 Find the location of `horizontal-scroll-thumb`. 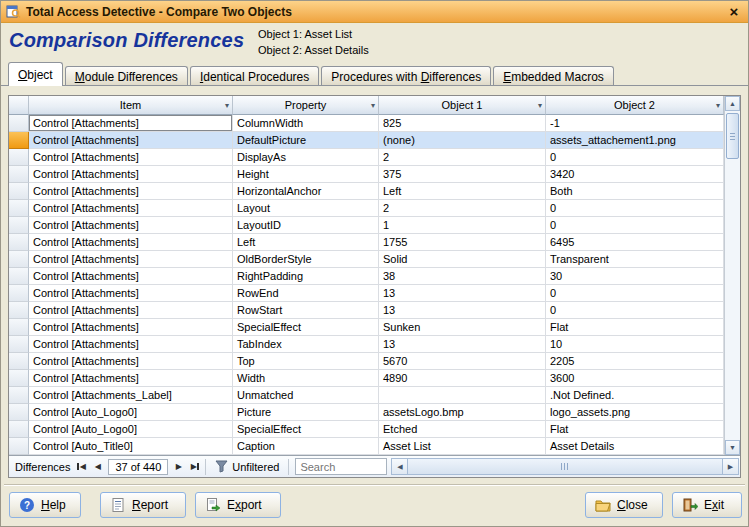

horizontal-scroll-thumb is located at coordinates (565, 466).